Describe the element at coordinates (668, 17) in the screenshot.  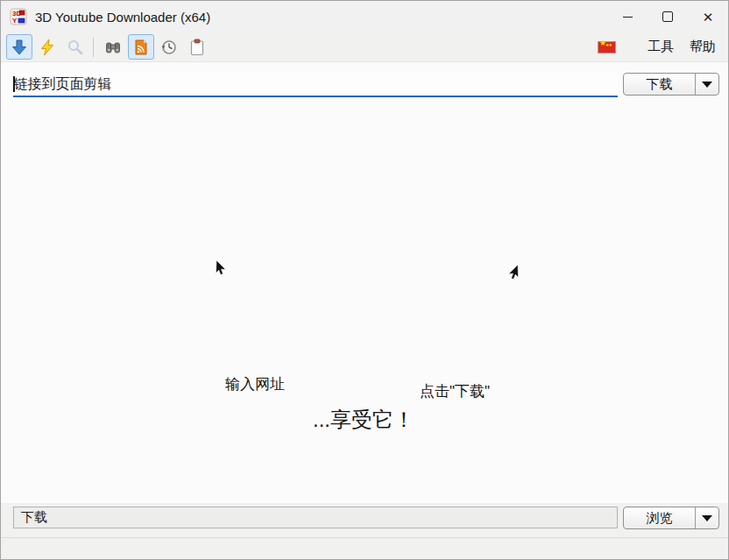
I see `maximize-button` at that location.